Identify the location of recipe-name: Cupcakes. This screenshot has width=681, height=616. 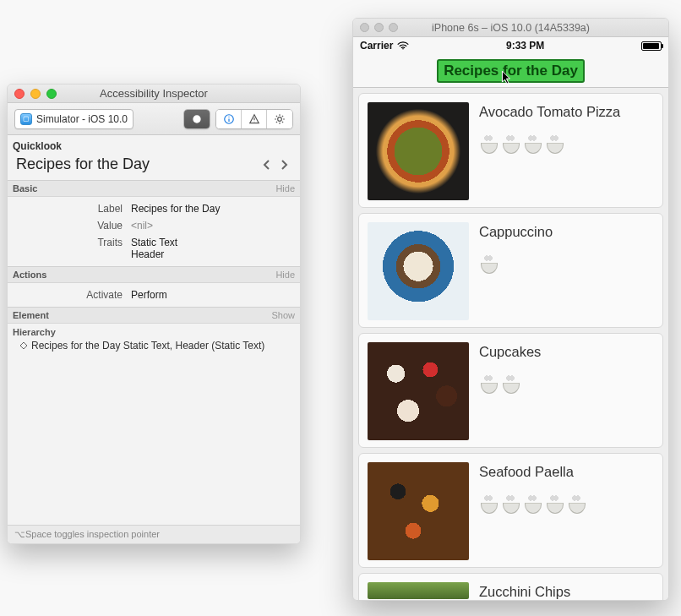
(510, 352).